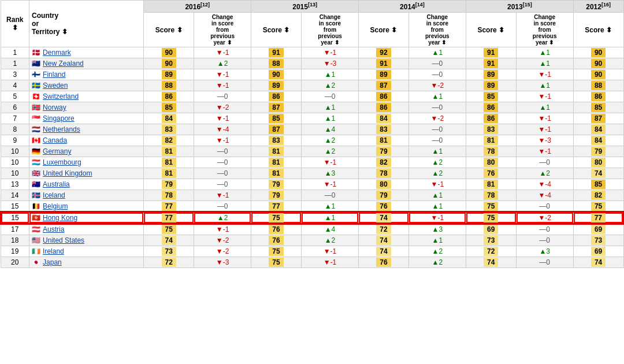 This screenshot has width=624, height=364. Describe the element at coordinates (87, 229) in the screenshot. I see `country-cell: 🇦🇹Austria` at that location.